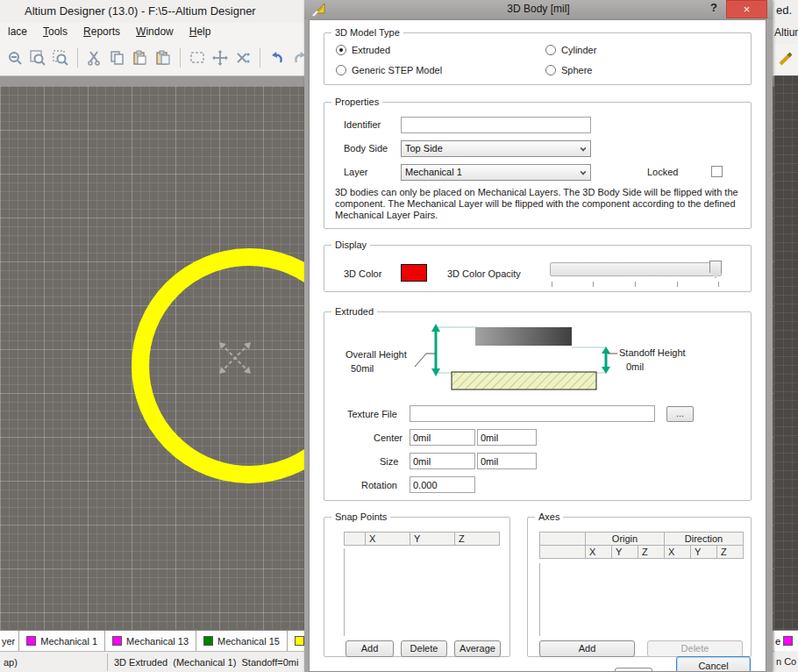 The width and height of the screenshot is (798, 672). What do you see at coordinates (277, 58) in the screenshot?
I see `undo-icon` at bounding box center [277, 58].